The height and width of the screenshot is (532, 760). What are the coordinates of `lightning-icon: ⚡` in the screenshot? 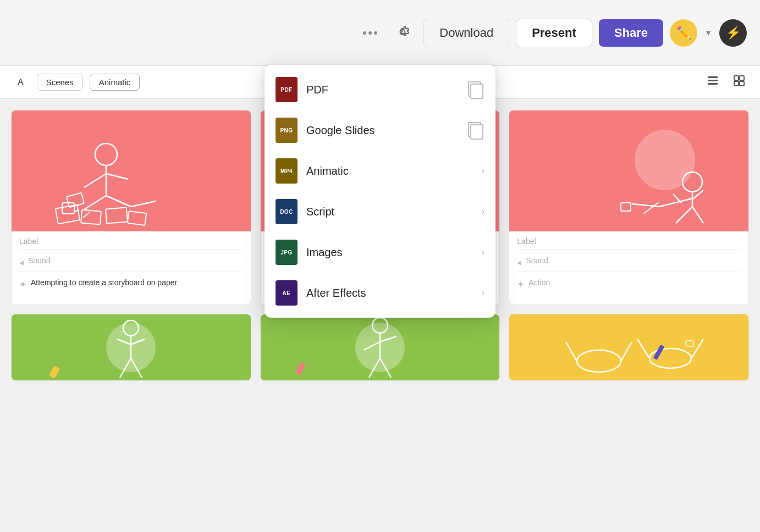 It's located at (734, 33).